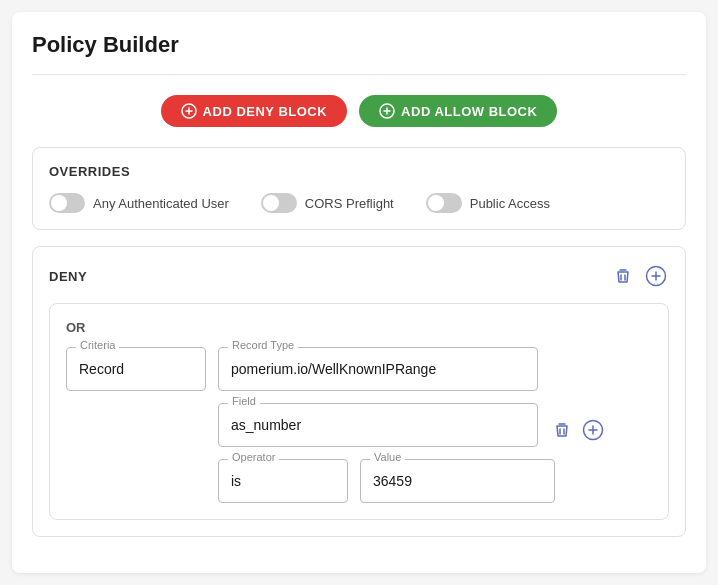  I want to click on record-type-label: Record Type, so click(263, 345).